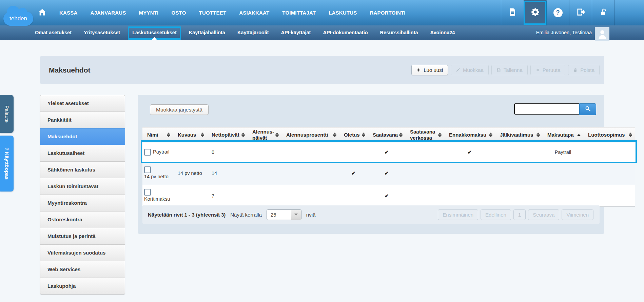 Image resolution: width=644 pixels, height=302 pixels. I want to click on column-header-oletus: Oletus, so click(353, 135).